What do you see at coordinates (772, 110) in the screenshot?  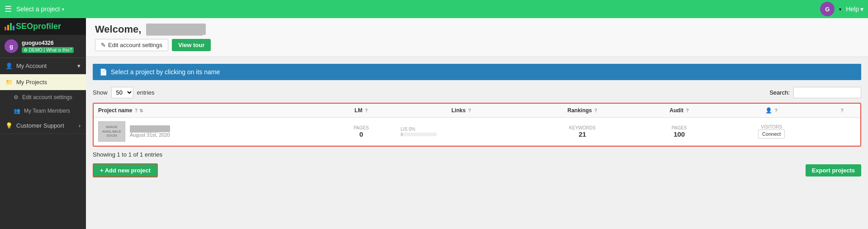 I see `th-visitors: 👤 ?` at bounding box center [772, 110].